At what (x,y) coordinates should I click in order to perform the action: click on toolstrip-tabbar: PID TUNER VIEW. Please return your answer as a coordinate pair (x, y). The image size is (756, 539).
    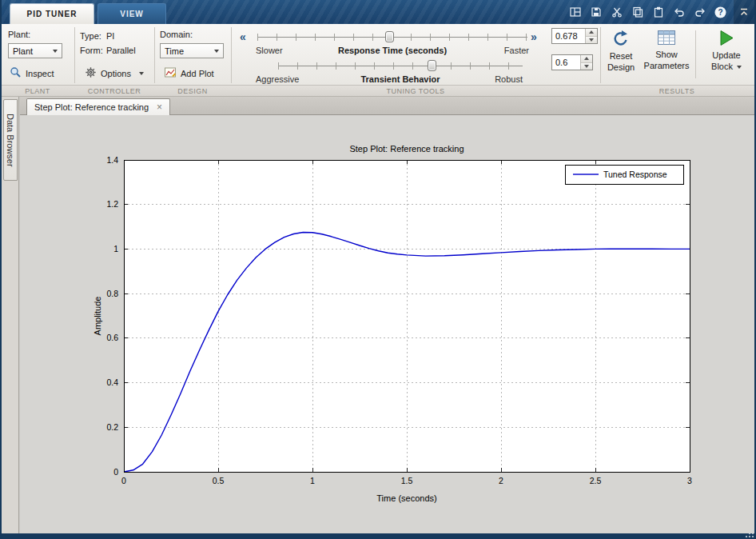
    Looking at the image, I should click on (378, 12).